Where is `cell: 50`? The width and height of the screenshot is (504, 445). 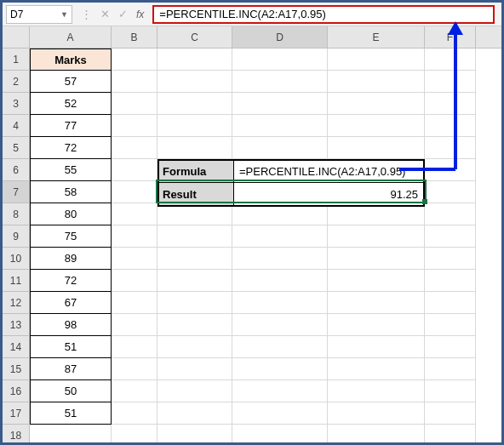
cell: 50 is located at coordinates (71, 391).